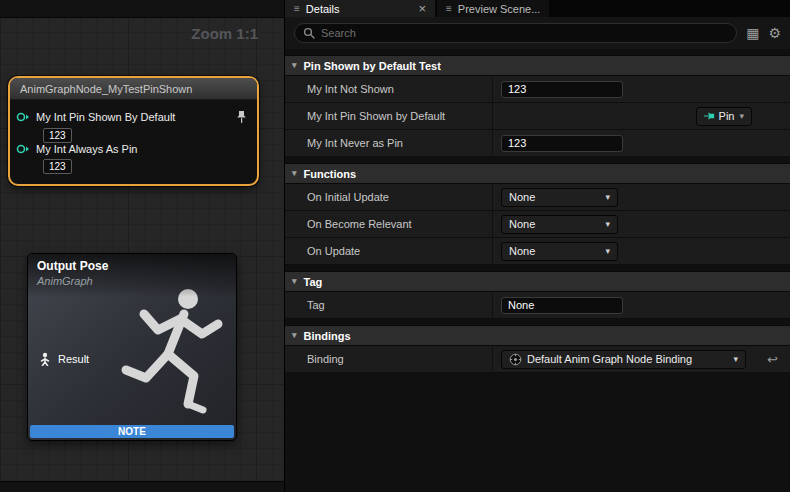 This screenshot has height=492, width=790. I want to click on property-value-cell: Default Anim Graph Node Binding ▾ ↩, so click(641, 359).